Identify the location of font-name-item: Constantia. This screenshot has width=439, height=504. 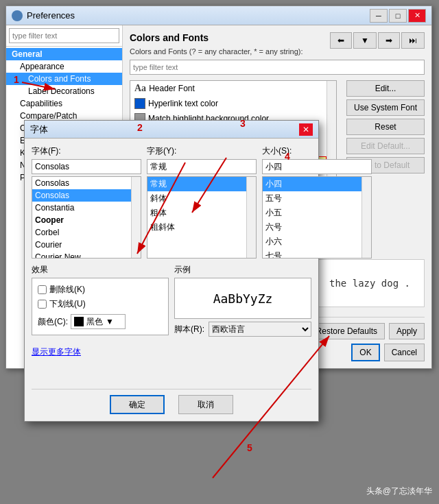
(82, 208).